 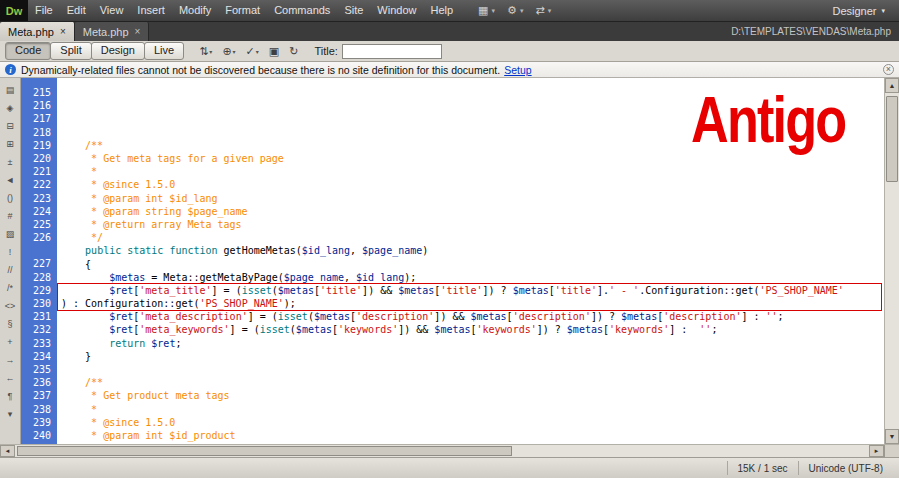 What do you see at coordinates (10, 324) in the screenshot?
I see `recent-snippets-icon: §` at bounding box center [10, 324].